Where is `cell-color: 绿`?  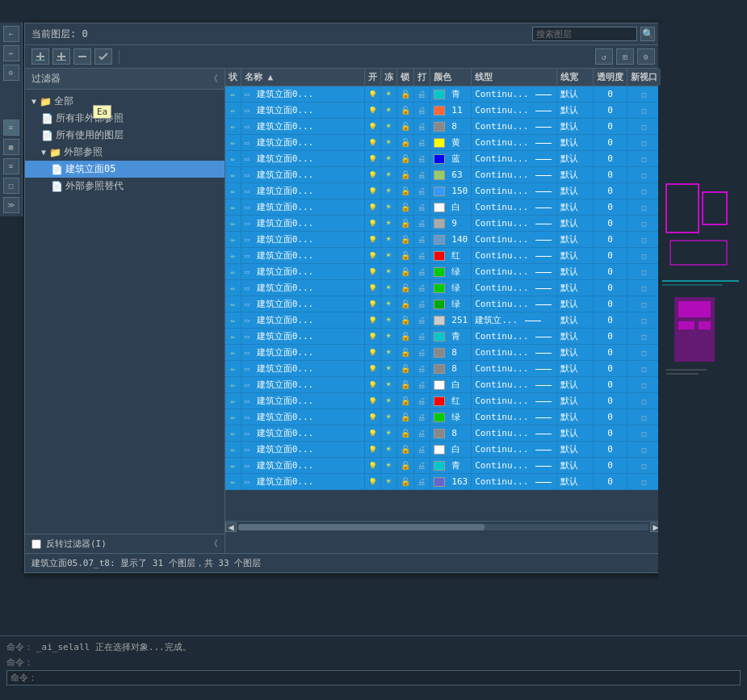 cell-color: 绿 is located at coordinates (451, 288).